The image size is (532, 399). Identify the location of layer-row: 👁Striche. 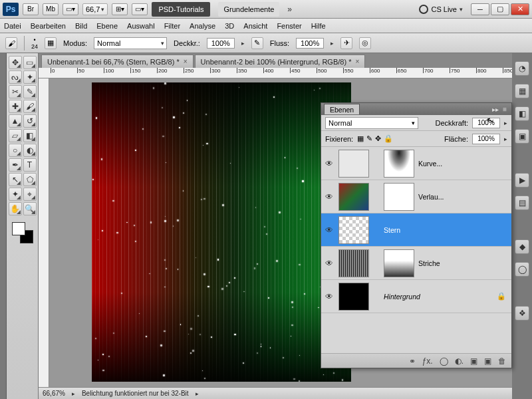
(416, 263).